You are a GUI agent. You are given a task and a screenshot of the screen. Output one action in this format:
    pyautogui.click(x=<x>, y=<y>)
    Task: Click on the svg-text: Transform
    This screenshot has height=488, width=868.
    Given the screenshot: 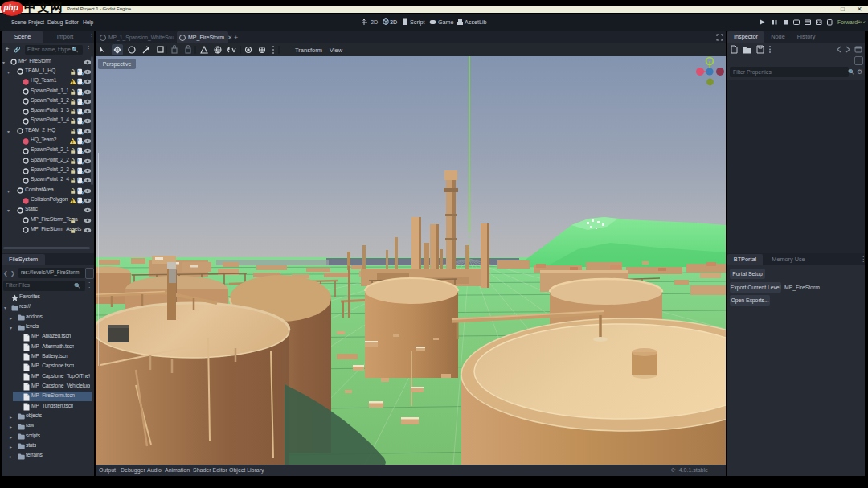 What is the action you would take?
    pyautogui.click(x=309, y=50)
    